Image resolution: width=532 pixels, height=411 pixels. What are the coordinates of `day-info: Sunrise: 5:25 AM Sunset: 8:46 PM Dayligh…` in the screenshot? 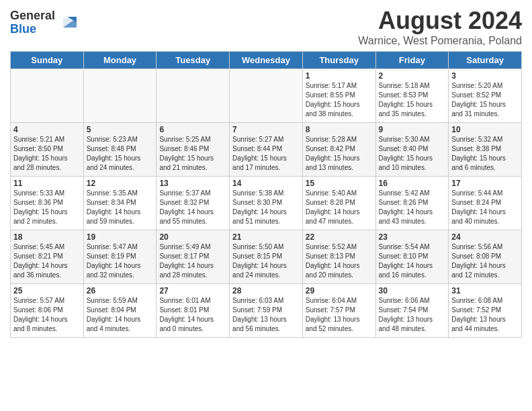 It's located at (193, 154).